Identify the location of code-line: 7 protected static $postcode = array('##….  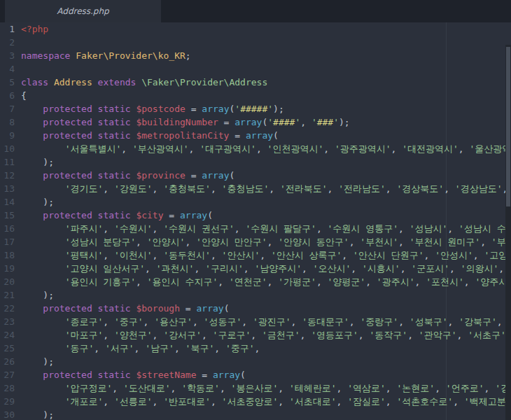
(255, 109).